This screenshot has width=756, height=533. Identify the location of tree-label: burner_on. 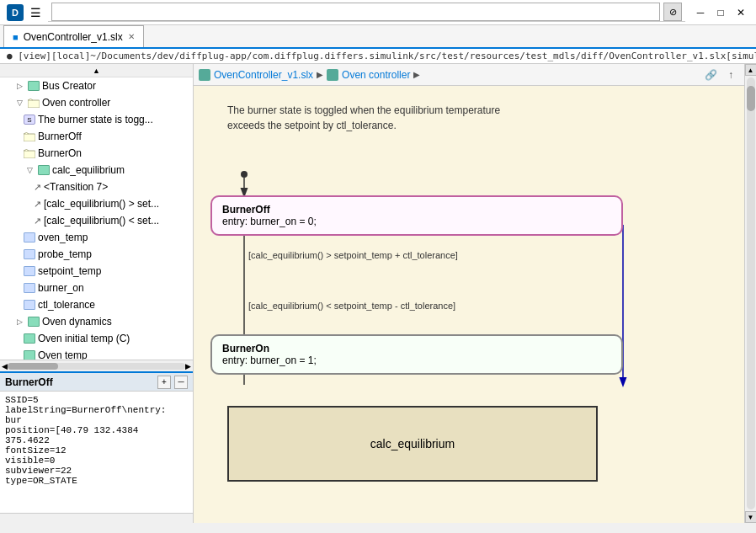
(61, 288).